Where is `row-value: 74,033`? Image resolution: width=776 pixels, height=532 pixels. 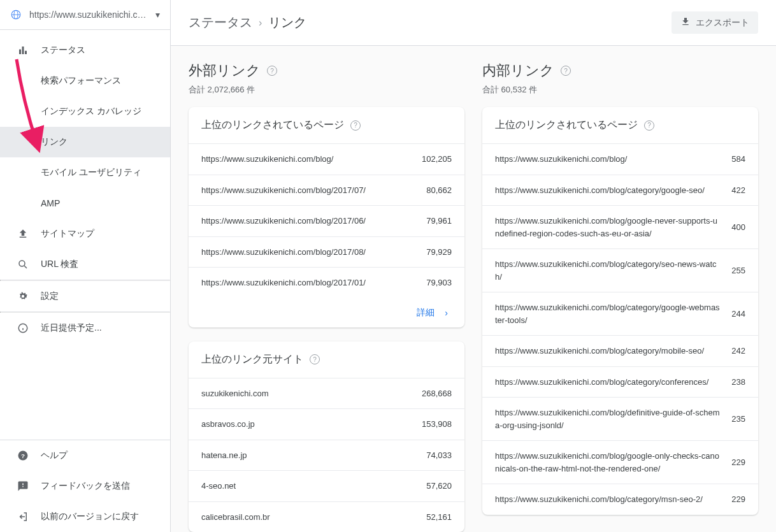 row-value: 74,033 is located at coordinates (439, 455).